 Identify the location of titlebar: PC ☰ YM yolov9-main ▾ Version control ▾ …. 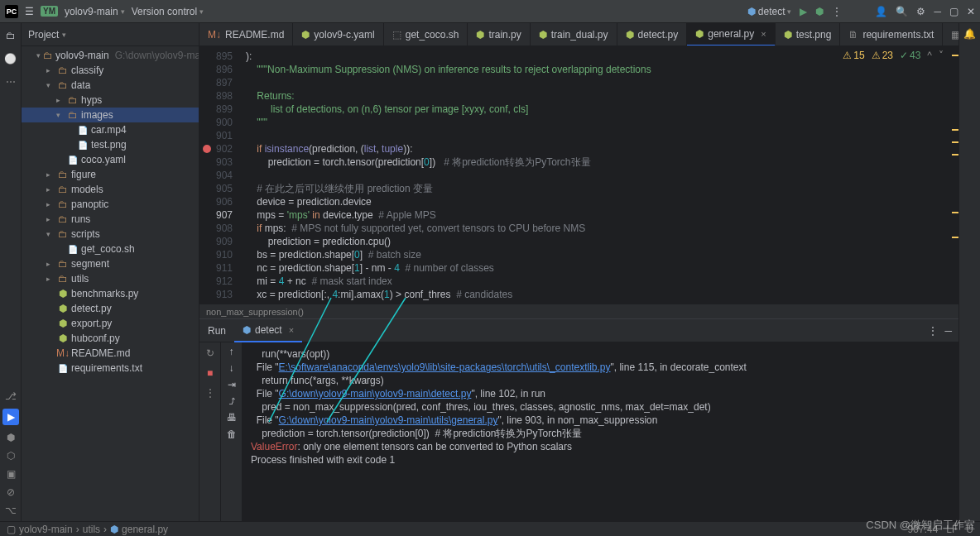
(490, 12).